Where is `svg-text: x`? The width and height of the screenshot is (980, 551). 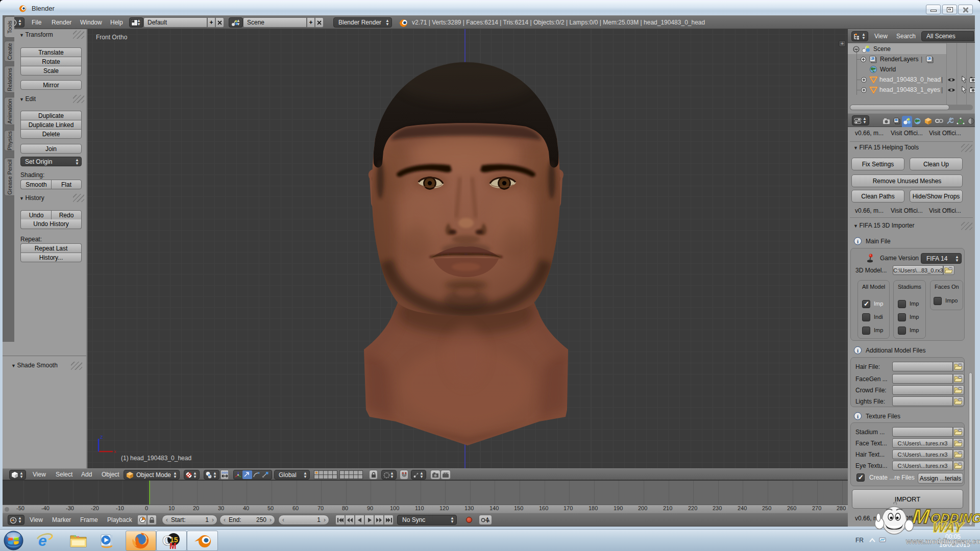
svg-text: x is located at coordinates (115, 452).